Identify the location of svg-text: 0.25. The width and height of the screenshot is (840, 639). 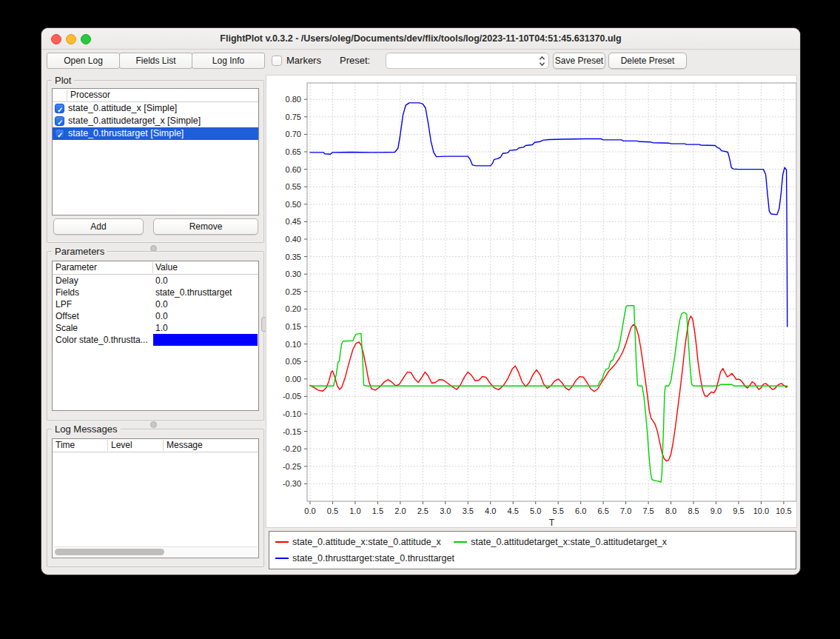
(293, 292).